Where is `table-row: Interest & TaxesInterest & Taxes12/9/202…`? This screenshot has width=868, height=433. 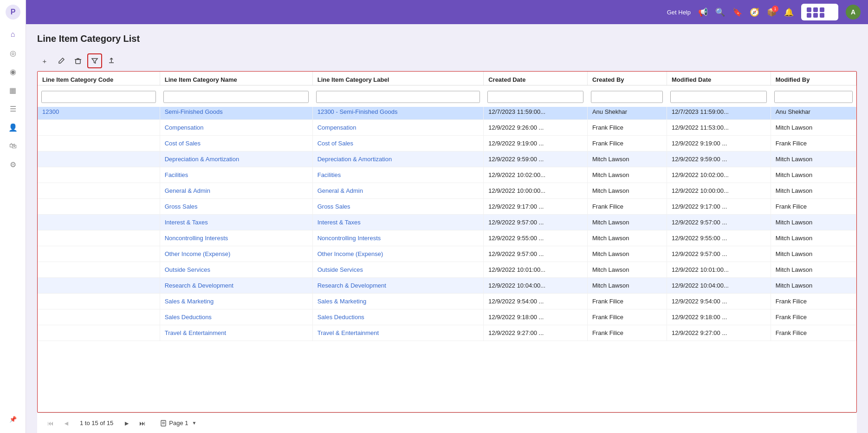 table-row: Interest & TaxesInterest & Taxes12/9/202… is located at coordinates (447, 223).